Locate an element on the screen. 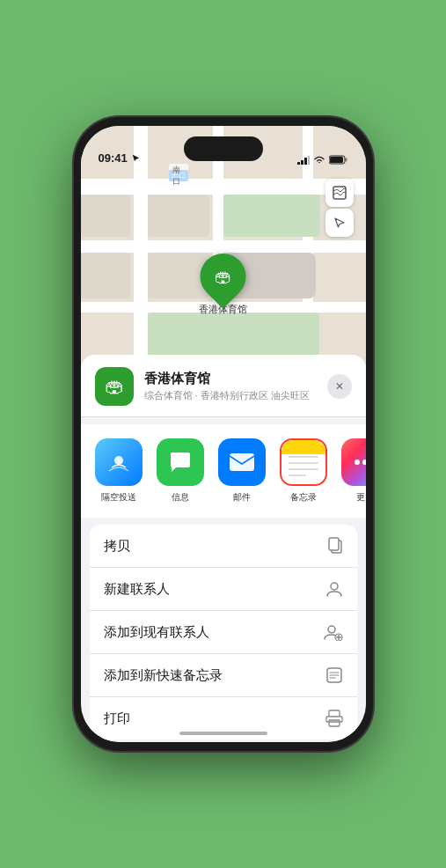 The height and width of the screenshot is (868, 446). mail-icon is located at coordinates (242, 462).